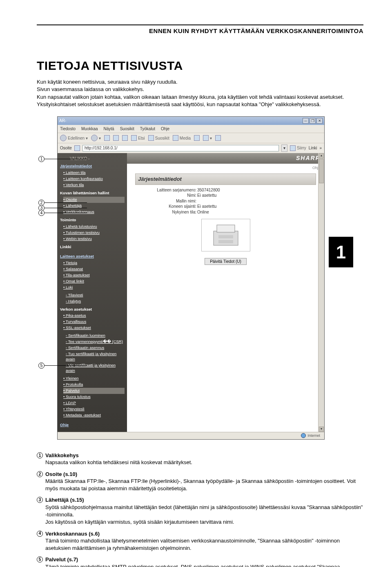 The height and width of the screenshot is (567, 392). What do you see at coordinates (313, 148) in the screenshot?
I see `links-label: Linki` at bounding box center [313, 148].